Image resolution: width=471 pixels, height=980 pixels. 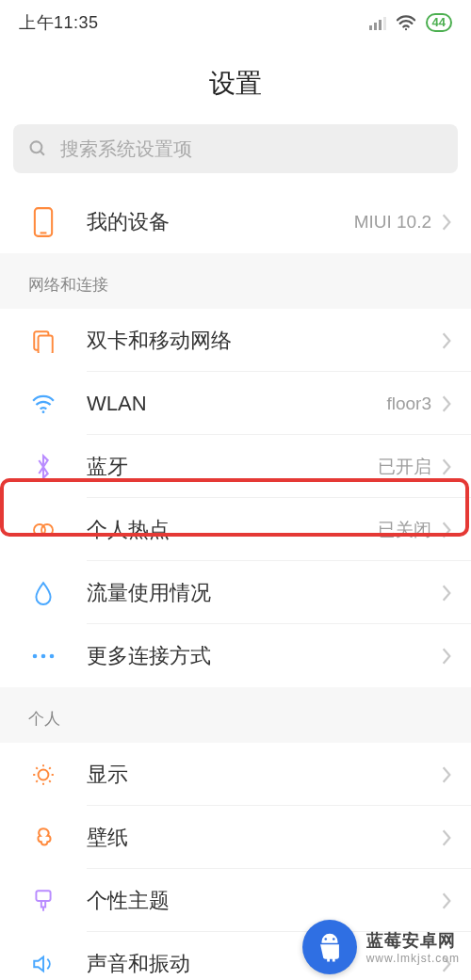 I want to click on row-display: 显示, so click(x=236, y=774).